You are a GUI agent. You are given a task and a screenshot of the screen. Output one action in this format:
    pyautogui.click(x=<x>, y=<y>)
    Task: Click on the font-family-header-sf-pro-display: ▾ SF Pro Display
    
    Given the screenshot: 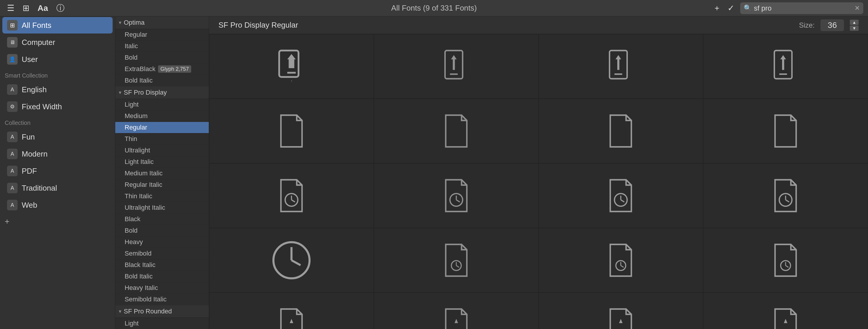 What is the action you would take?
    pyautogui.click(x=162, y=92)
    